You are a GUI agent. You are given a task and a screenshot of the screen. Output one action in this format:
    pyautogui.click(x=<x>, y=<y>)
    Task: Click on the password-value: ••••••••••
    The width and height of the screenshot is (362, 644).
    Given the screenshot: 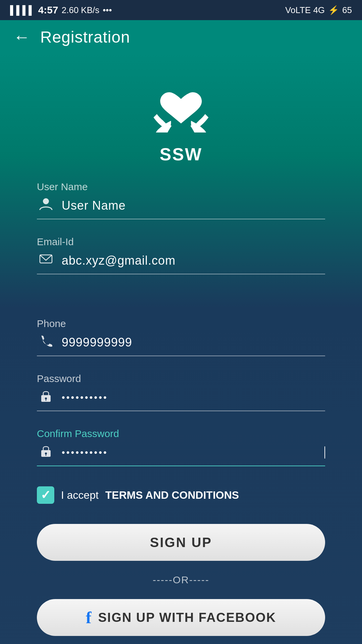 What is the action you would take?
    pyautogui.click(x=193, y=397)
    